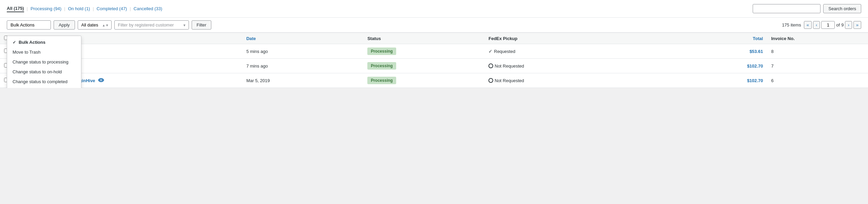  I want to click on dropdown-item-1: Move to Trash, so click(44, 52).